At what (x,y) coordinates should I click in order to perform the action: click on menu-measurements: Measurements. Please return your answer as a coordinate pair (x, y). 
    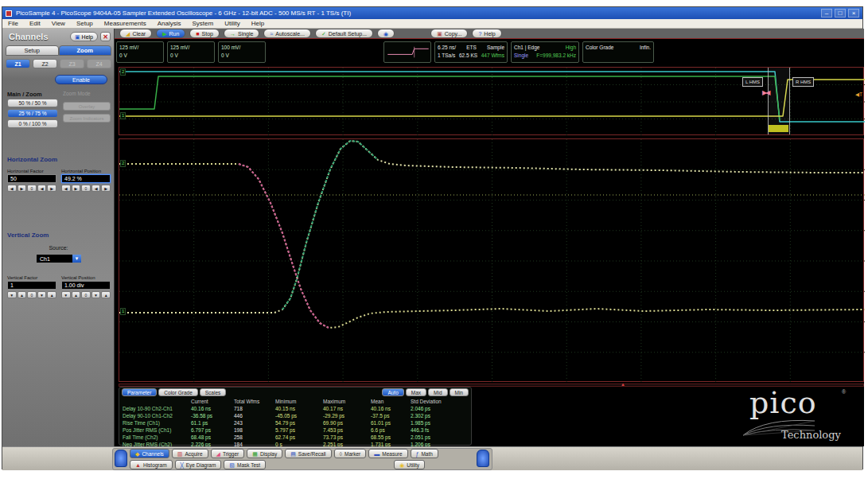
    Looking at the image, I should click on (126, 24).